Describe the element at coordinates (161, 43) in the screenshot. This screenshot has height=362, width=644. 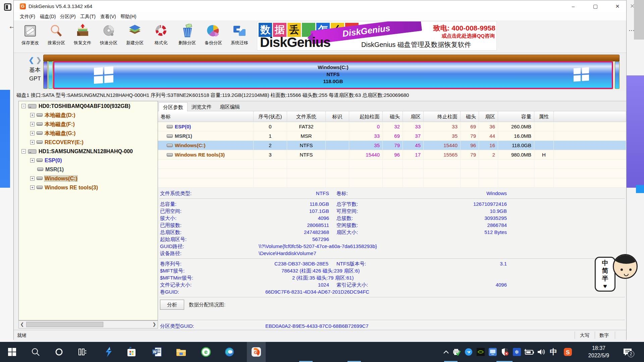
I see `toolbar-label: 格式化` at that location.